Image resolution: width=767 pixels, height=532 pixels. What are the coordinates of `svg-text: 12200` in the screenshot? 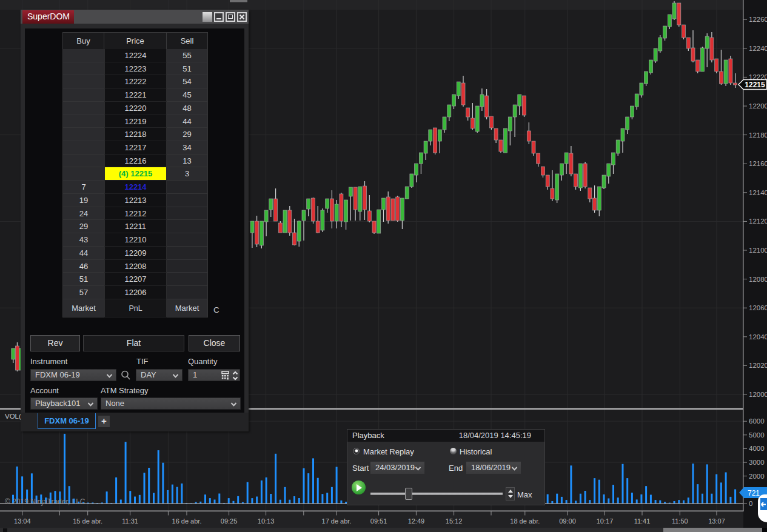 It's located at (758, 106).